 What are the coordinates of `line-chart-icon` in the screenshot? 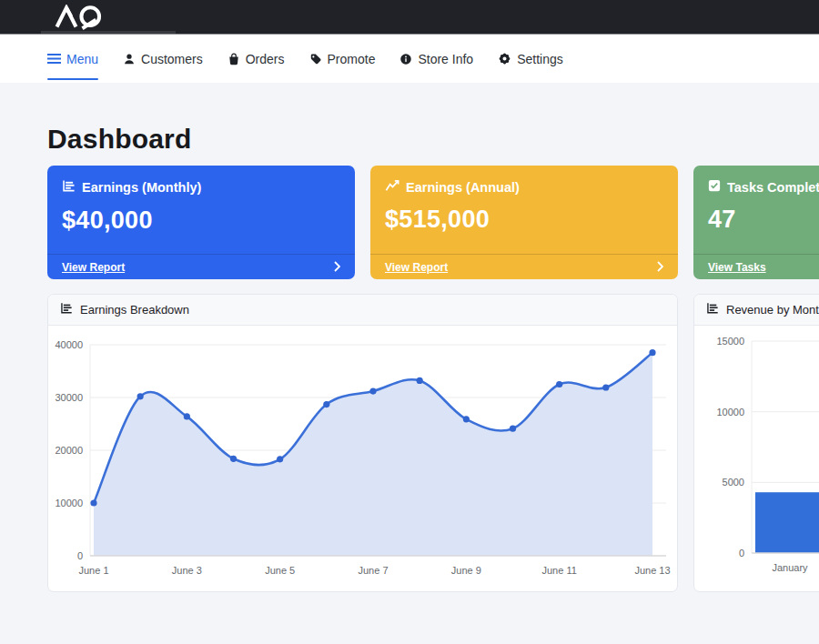 It's located at (392, 187).